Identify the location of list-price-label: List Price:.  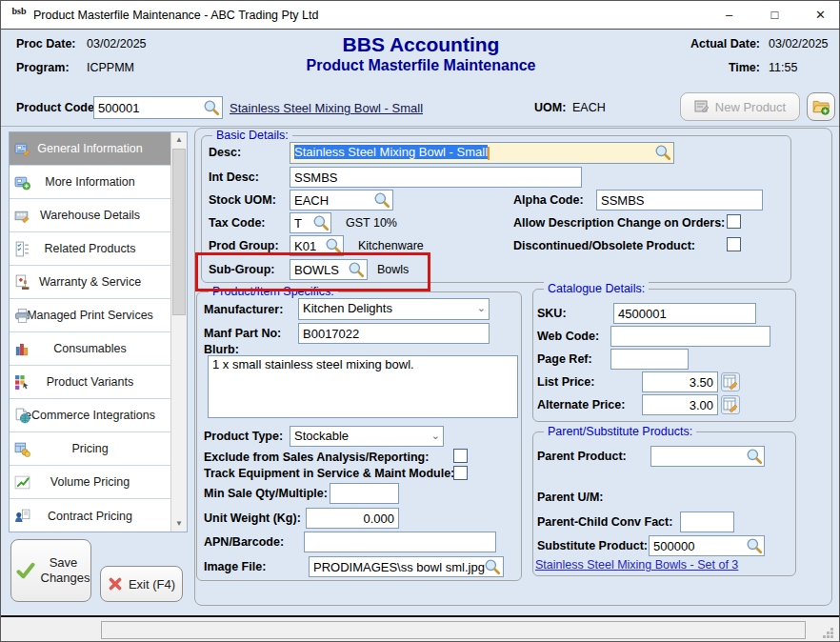
(566, 382).